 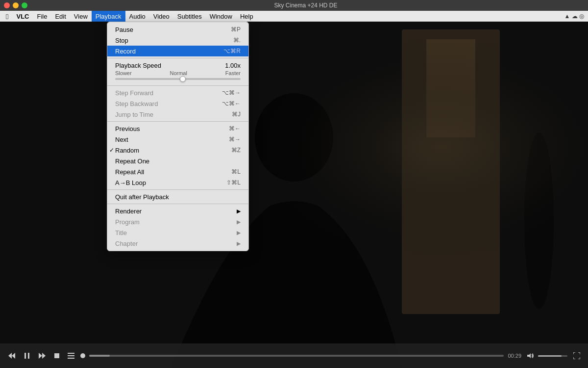 I want to click on stop-button, so click(x=57, y=356).